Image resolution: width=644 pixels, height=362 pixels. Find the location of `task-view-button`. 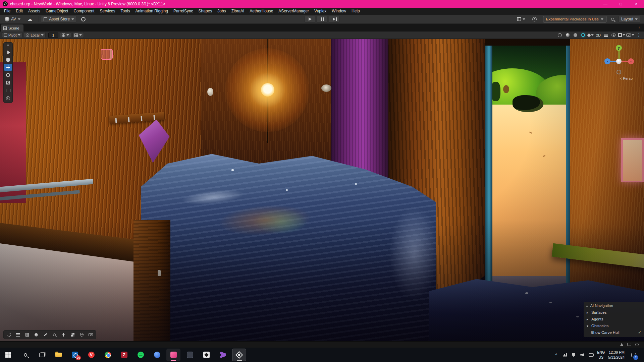

task-view-button is located at coordinates (42, 355).